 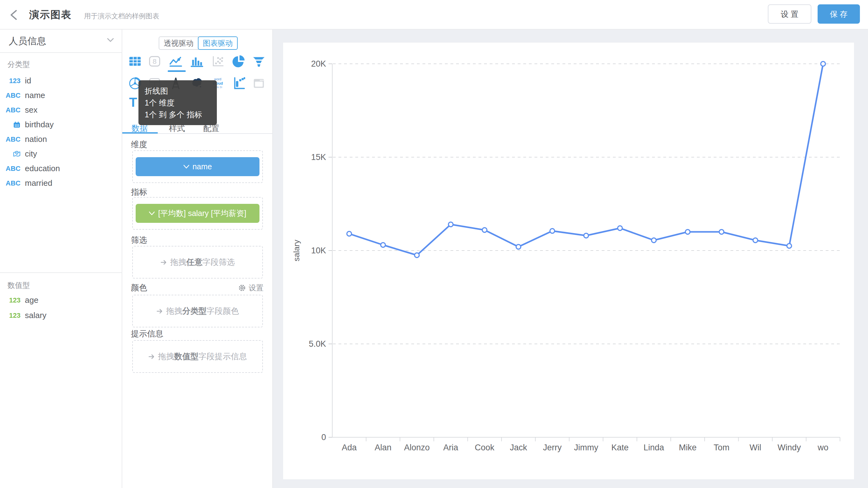 I want to click on y-tick-label: 5.0K, so click(x=317, y=344).